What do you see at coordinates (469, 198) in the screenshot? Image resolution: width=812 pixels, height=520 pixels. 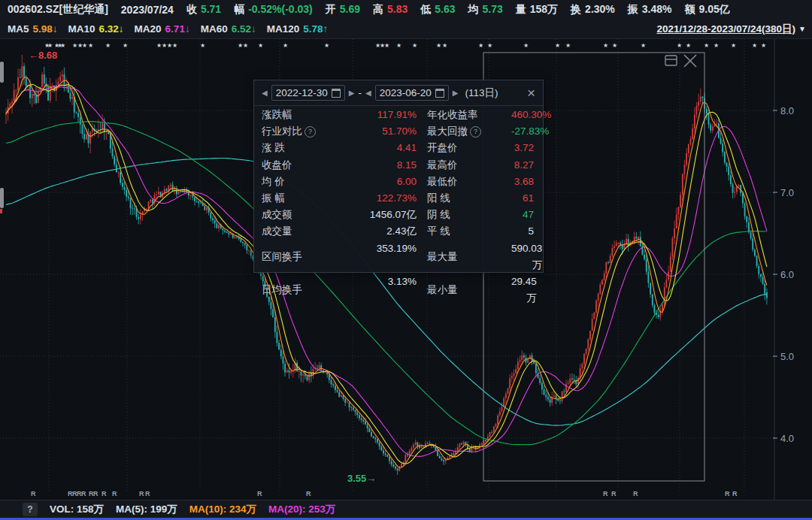 I see `popup-stat-label: 阳 线` at bounding box center [469, 198].